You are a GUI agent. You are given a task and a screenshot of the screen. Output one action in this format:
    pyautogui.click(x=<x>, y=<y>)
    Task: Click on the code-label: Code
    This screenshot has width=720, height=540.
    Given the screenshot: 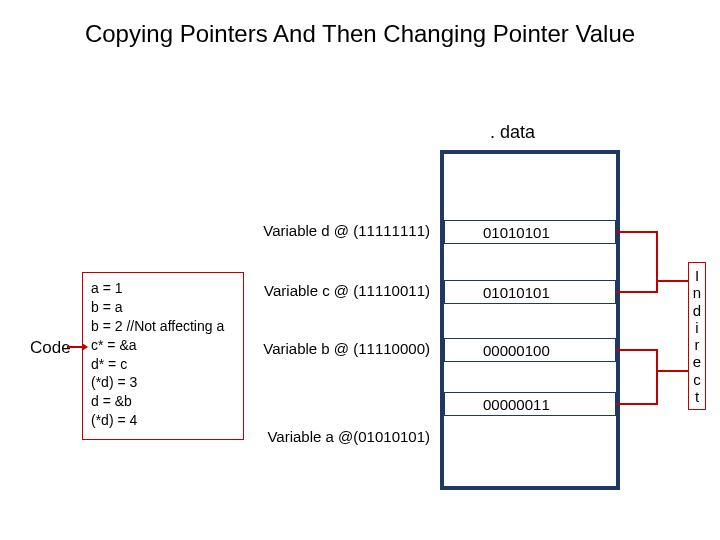 What is the action you would take?
    pyautogui.click(x=50, y=348)
    